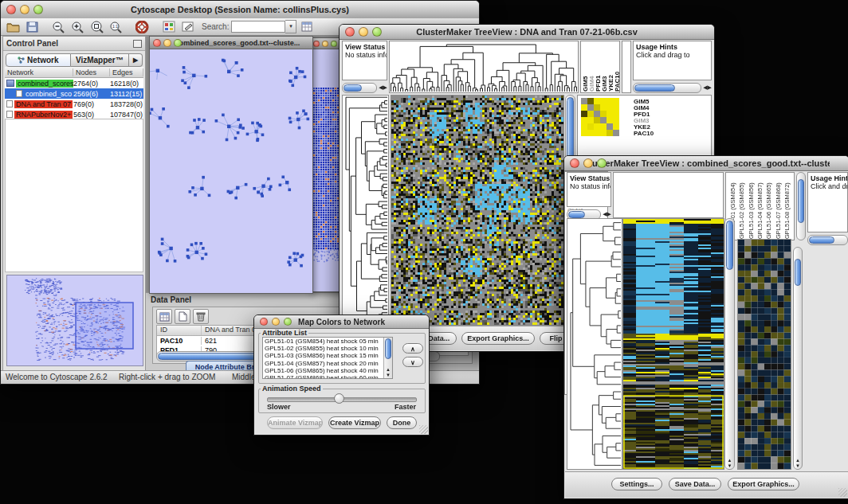 The width and height of the screenshot is (848, 504). Describe the element at coordinates (730, 344) in the screenshot. I see `tv2-vscrollbar: ▲▼` at that location.